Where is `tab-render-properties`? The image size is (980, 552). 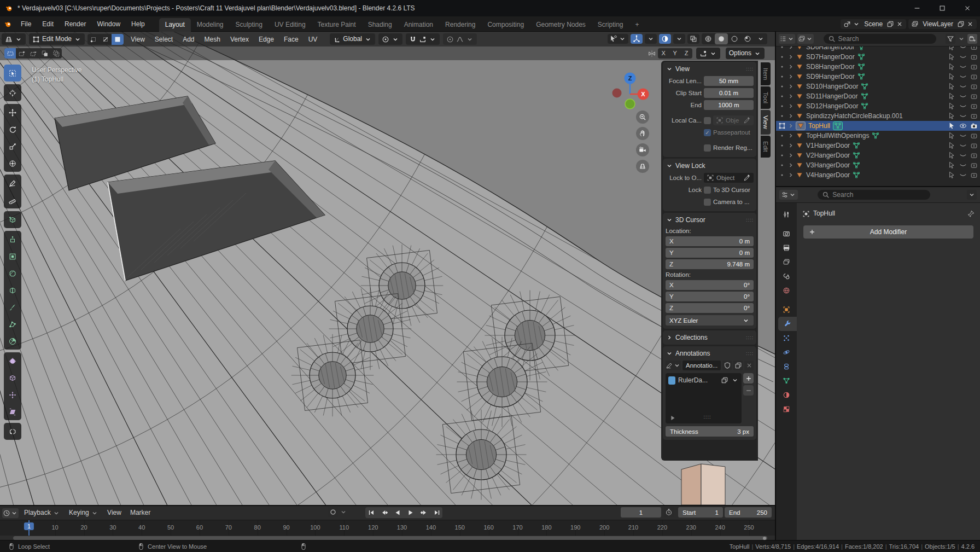 tab-render-properties is located at coordinates (786, 234).